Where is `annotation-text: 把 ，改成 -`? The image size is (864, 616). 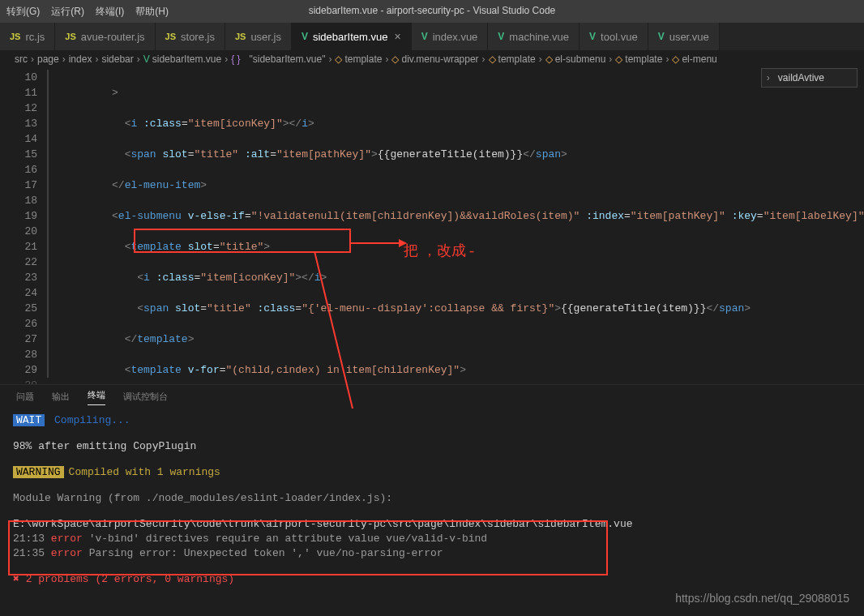 annotation-text: 把 ，改成 - is located at coordinates (439, 250).